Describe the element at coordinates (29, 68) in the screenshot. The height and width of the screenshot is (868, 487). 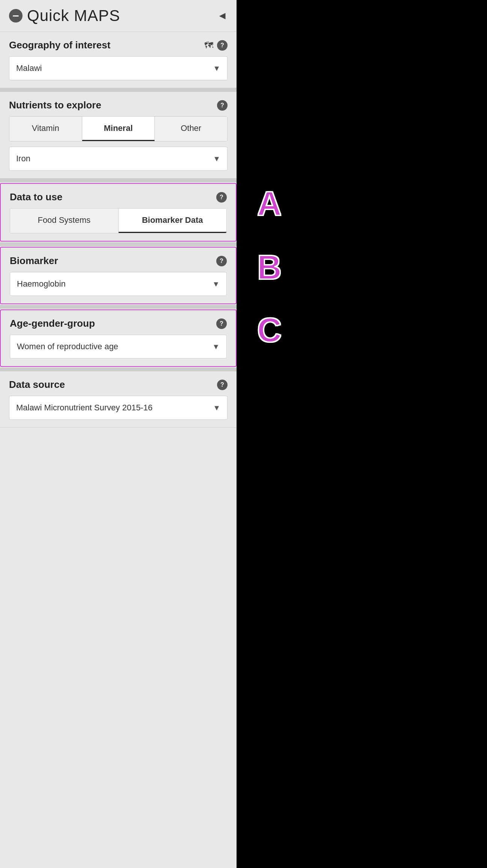
I see `geography-selected: Malawi` at that location.